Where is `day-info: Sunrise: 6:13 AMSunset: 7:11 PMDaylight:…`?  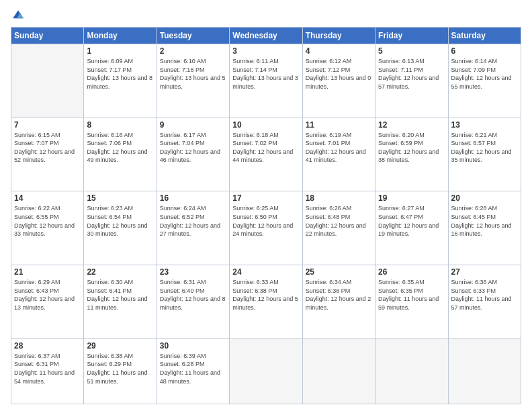
day-info: Sunrise: 6:13 AMSunset: 7:11 PMDaylight:… is located at coordinates (411, 74).